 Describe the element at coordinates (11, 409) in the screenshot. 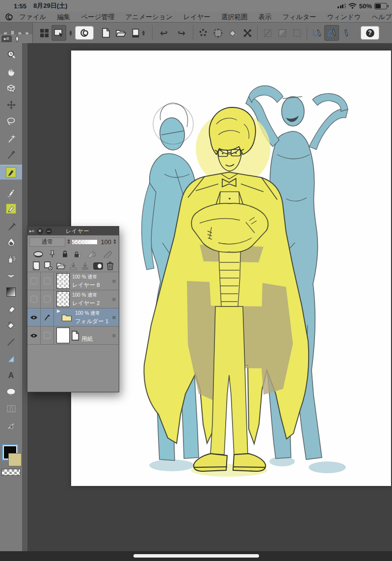

I see `tool-frame-border` at that location.